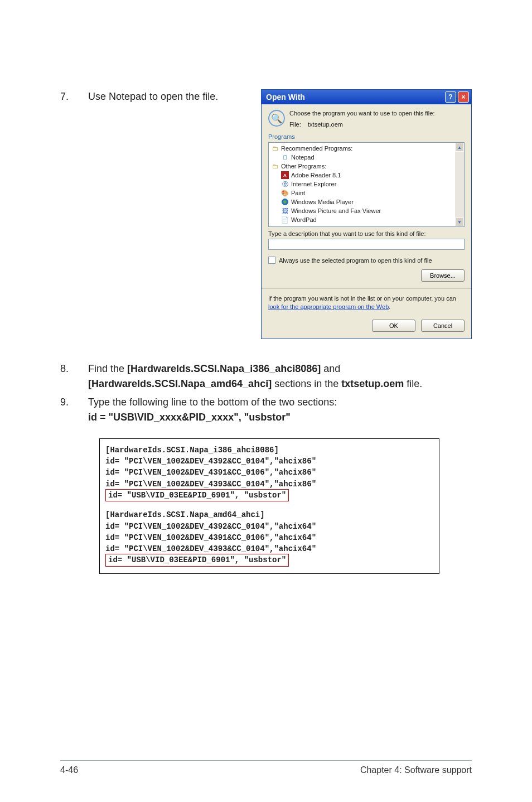 The width and height of the screenshot is (532, 802). I want to click on open-with-dialog: Open With ? × 🔍 Choose the program you w…, so click(366, 214).